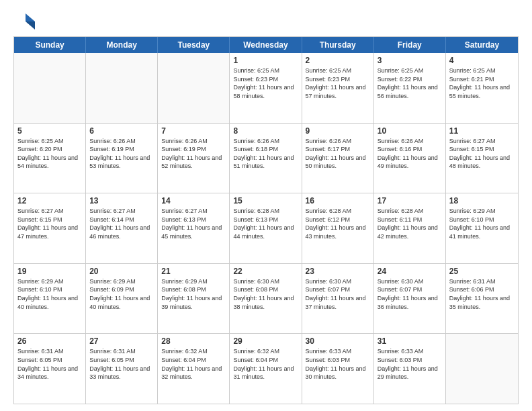 The image size is (532, 411). What do you see at coordinates (193, 45) in the screenshot?
I see `header-day-tuesday: Tuesday` at bounding box center [193, 45].